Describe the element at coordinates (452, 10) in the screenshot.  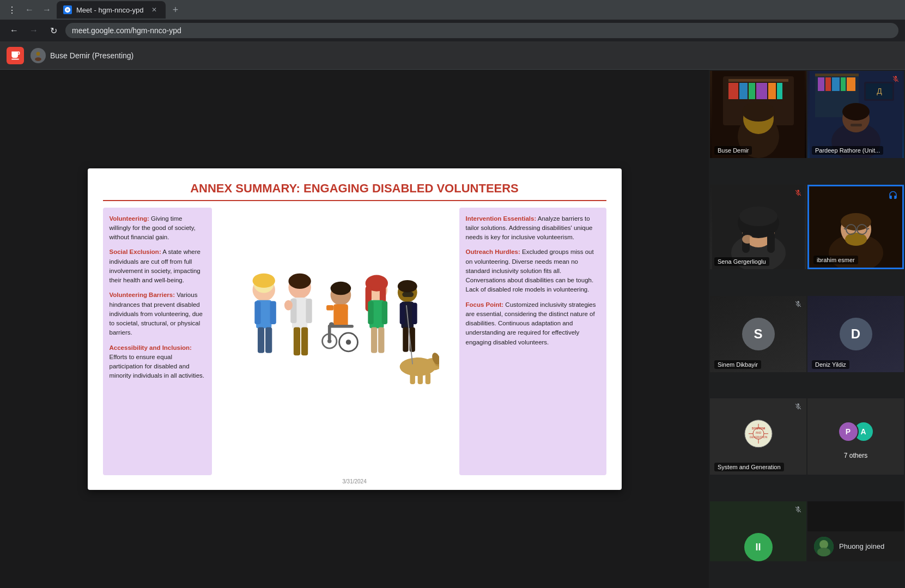
I see `tab-bar: ⋮ ← → Meet - hgm-nnco-ypd ✕ +` at that location.